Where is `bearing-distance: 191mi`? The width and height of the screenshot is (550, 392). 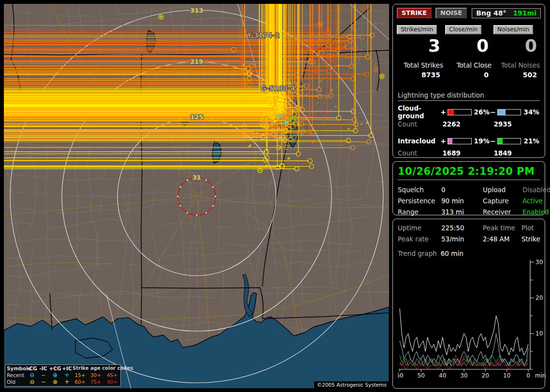 bearing-distance: 191mi is located at coordinates (525, 13).